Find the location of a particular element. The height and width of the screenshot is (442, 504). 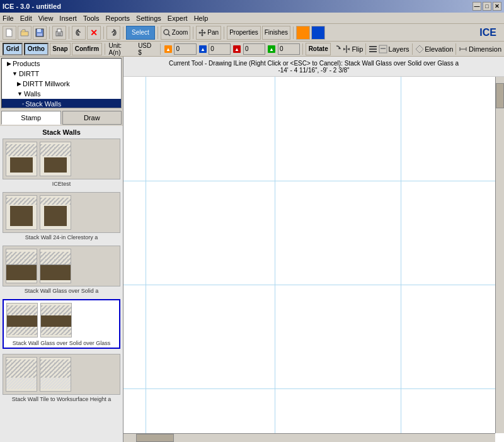

menu-settings: Settings is located at coordinates (149, 18).